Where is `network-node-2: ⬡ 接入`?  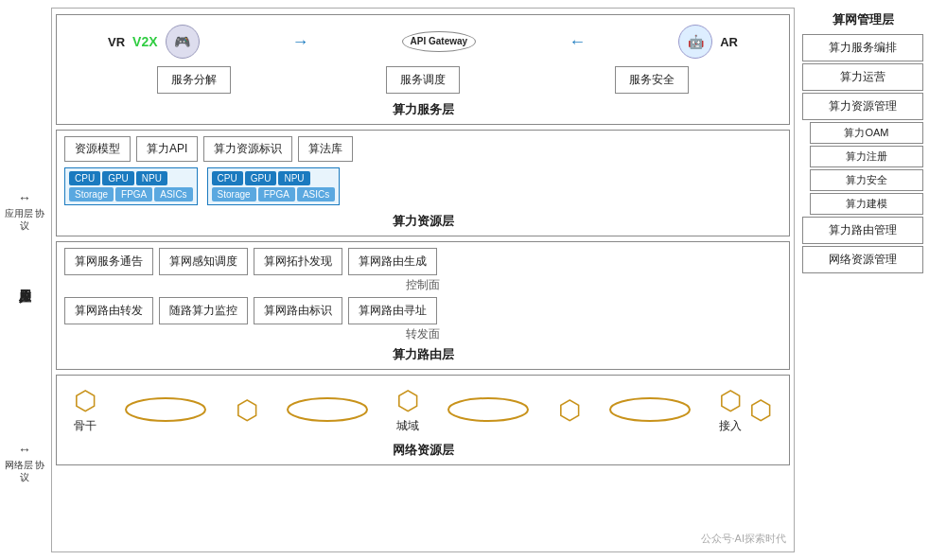 network-node-2: ⬡ 接入 is located at coordinates (730, 410).